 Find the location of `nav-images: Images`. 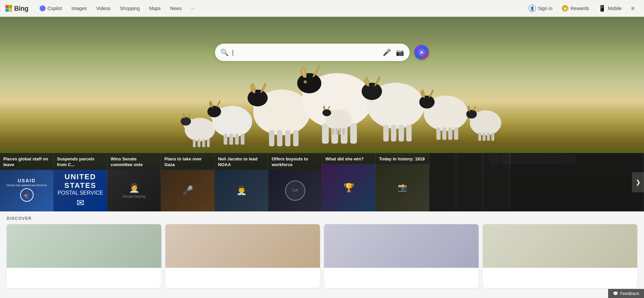

nav-images: Images is located at coordinates (79, 8).